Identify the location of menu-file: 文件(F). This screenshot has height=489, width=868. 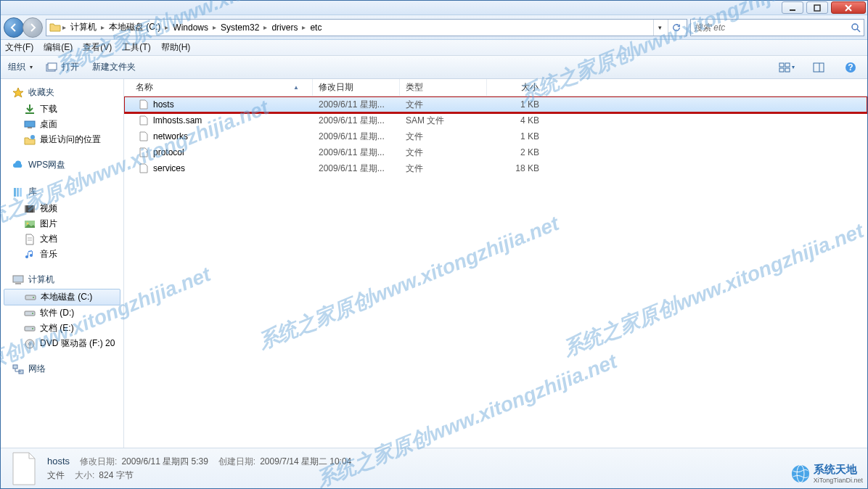
(19, 48).